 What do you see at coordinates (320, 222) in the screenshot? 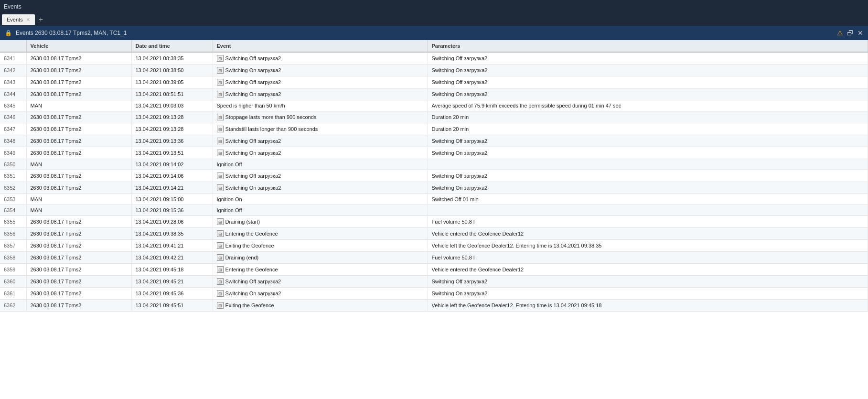
I see `cell-event: ⊞Draining (start)` at bounding box center [320, 222].